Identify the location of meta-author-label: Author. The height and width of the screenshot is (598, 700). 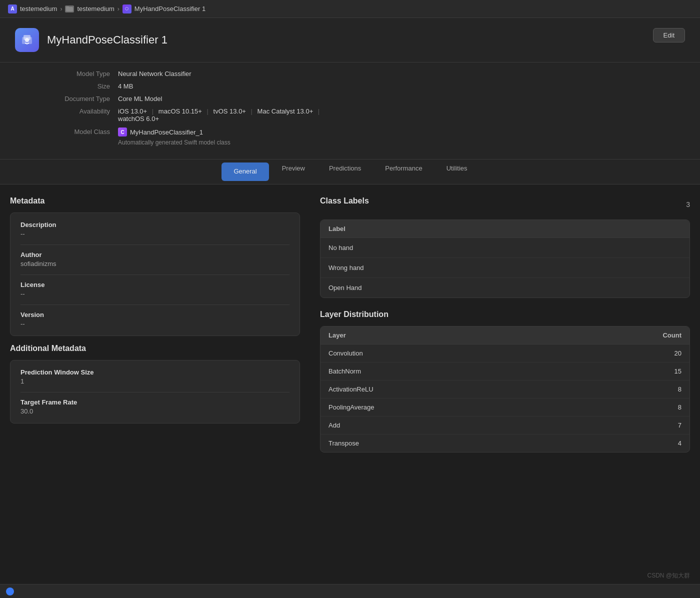
(155, 255).